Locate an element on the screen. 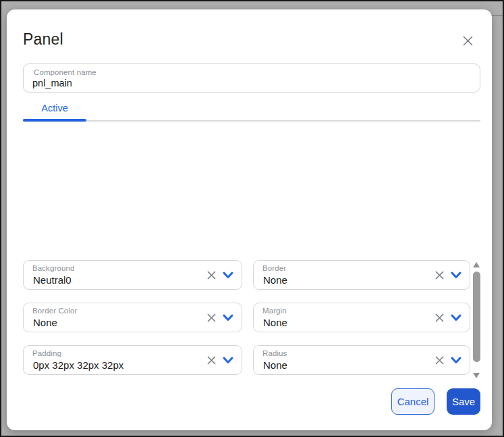 The height and width of the screenshot is (437, 504). tab-active: Active is located at coordinates (55, 108).